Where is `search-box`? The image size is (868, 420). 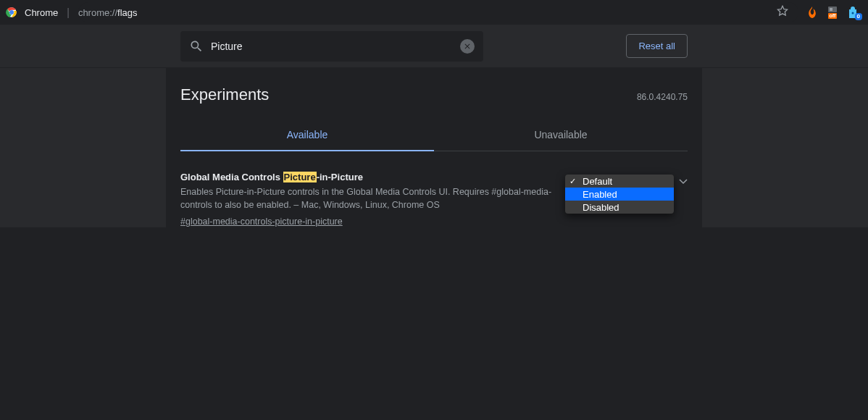 search-box is located at coordinates (332, 46).